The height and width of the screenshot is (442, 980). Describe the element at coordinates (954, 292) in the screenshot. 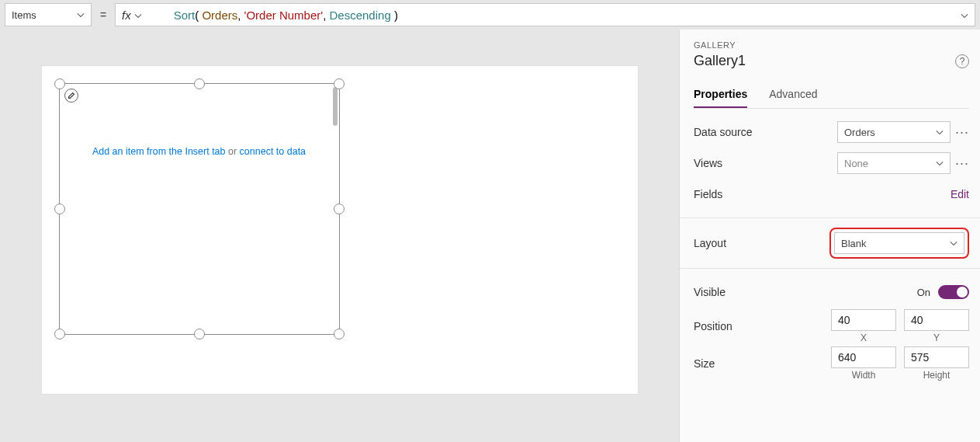

I see `visible-toggle` at that location.